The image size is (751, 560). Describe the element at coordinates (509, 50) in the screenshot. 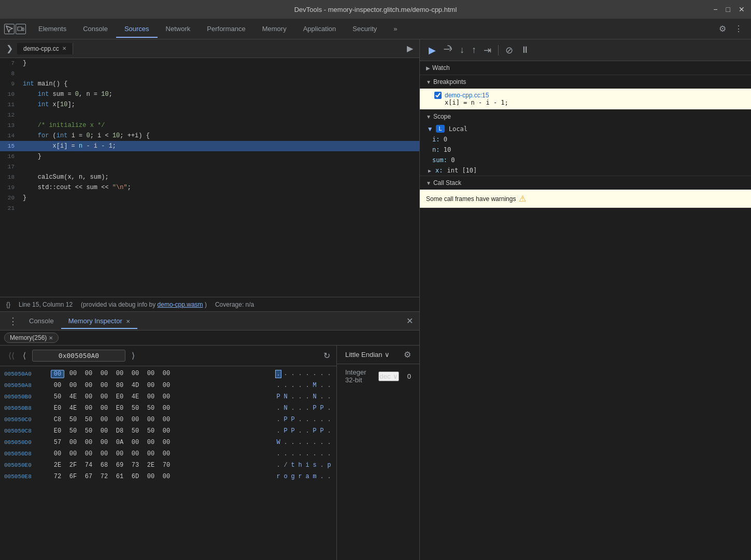

I see `deactivate-breakpoints-button: ⊘` at that location.